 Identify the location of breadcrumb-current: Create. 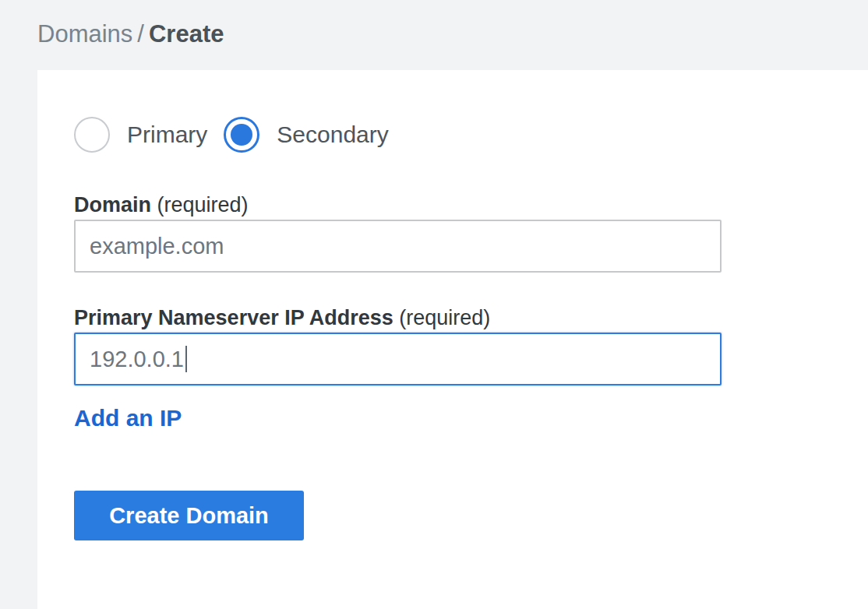
(187, 34).